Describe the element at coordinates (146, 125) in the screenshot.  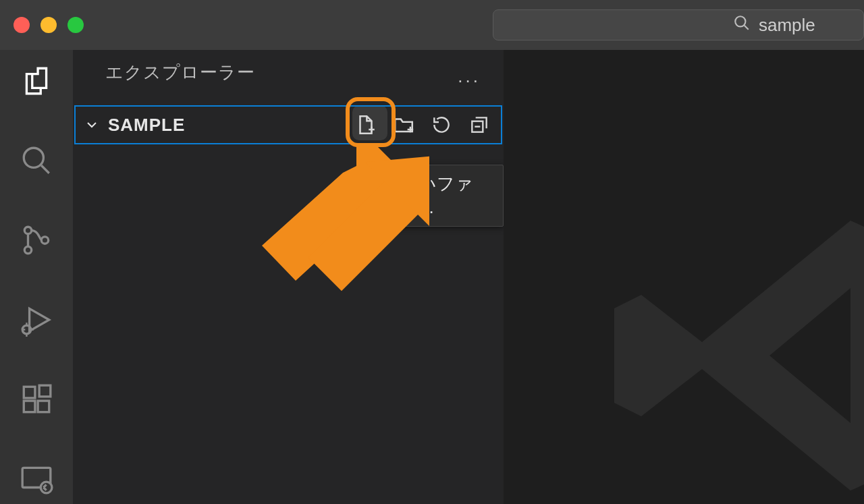
I see `workspace-folder-name: SAMPLE` at that location.